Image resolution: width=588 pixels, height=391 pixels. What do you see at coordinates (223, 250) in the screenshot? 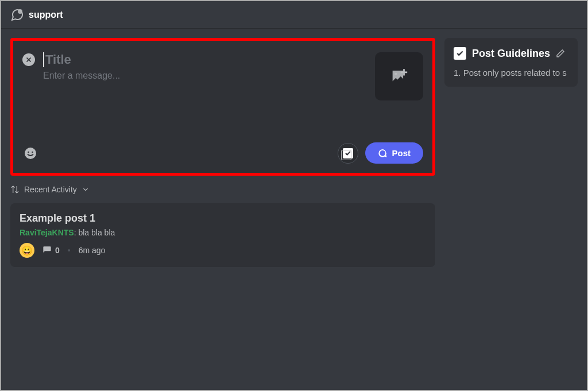
I see `post-stats-row: 😀 0 • 6m ago` at bounding box center [223, 250].